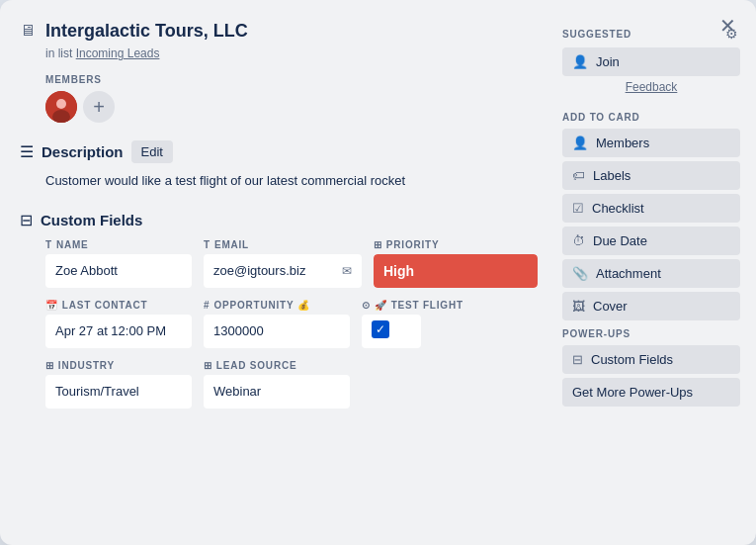 Image resolution: width=756 pixels, height=545 pixels. What do you see at coordinates (208, 245) in the screenshot?
I see `text-icon-email: T` at bounding box center [208, 245].